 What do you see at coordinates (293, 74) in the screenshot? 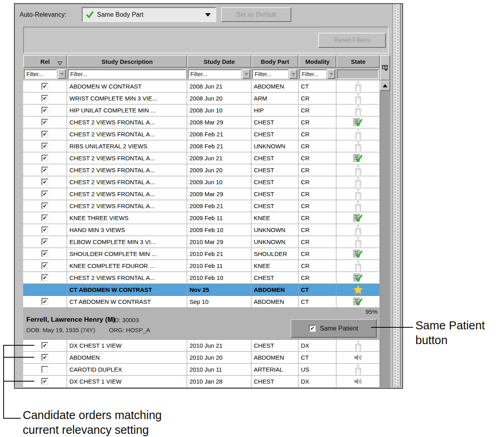
I see `body-part-filter-dropdown` at bounding box center [293, 74].